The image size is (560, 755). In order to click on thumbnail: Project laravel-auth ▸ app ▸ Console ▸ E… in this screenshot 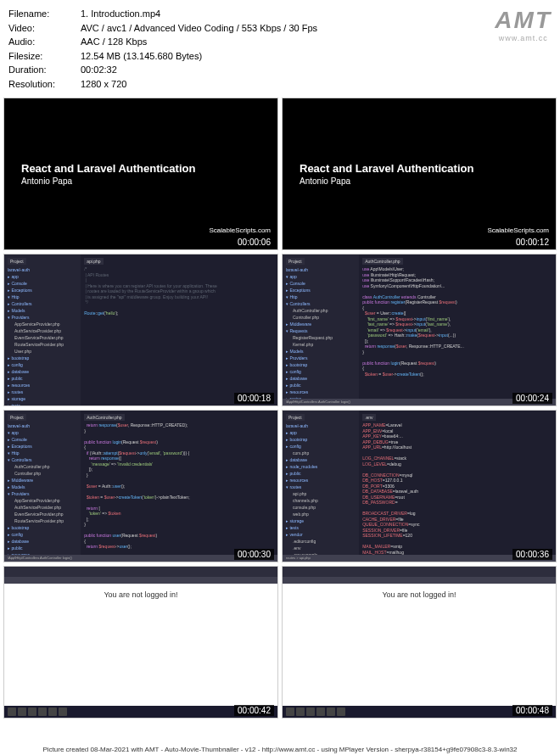, I will do `click(141, 330)`.